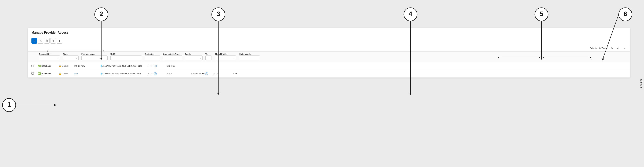  What do you see at coordinates (329, 41) in the screenshot?
I see `toolbar: + ✎ 🗑 ⬆ ⬇` at bounding box center [329, 41].